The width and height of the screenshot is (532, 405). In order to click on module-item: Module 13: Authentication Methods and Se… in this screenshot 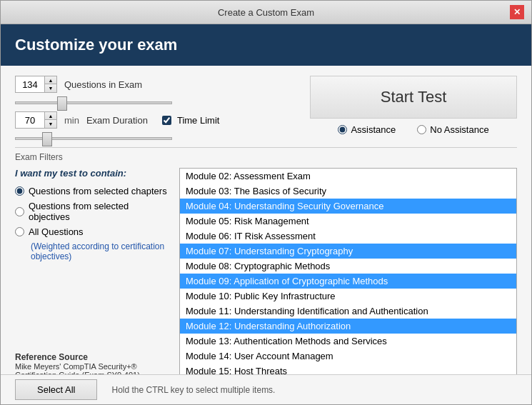, I will do `click(348, 341)`.